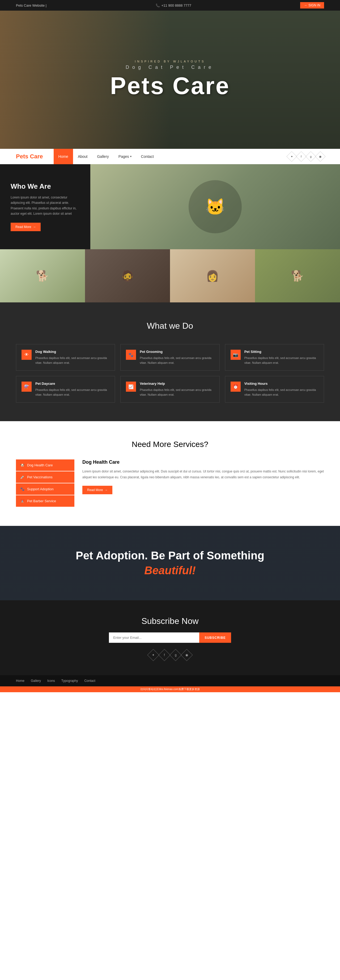  Describe the element at coordinates (203, 474) in the screenshot. I see `services-content-text: Lorem ipsum dolor sit amet, consectetur …` at that location.